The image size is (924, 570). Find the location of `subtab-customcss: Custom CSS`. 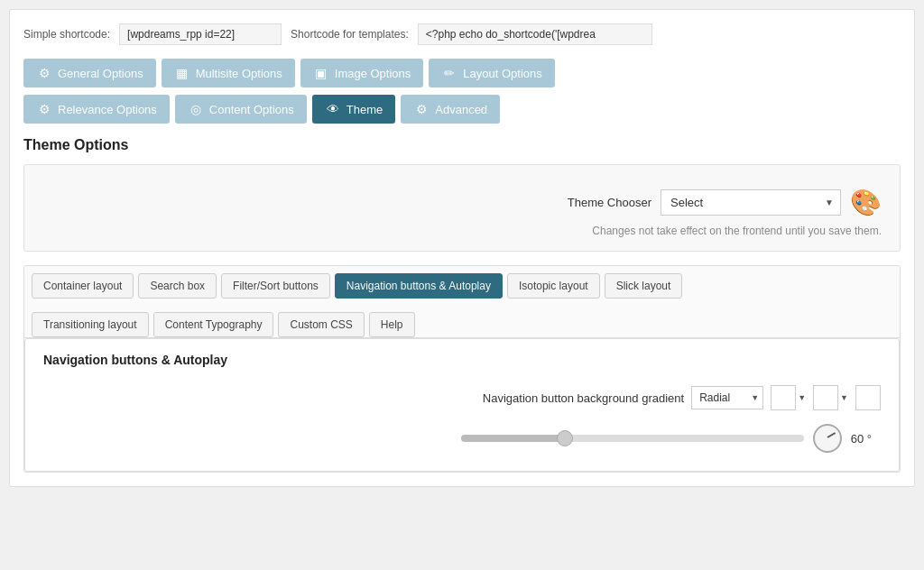

subtab-customcss: Custom CSS is located at coordinates (321, 325).